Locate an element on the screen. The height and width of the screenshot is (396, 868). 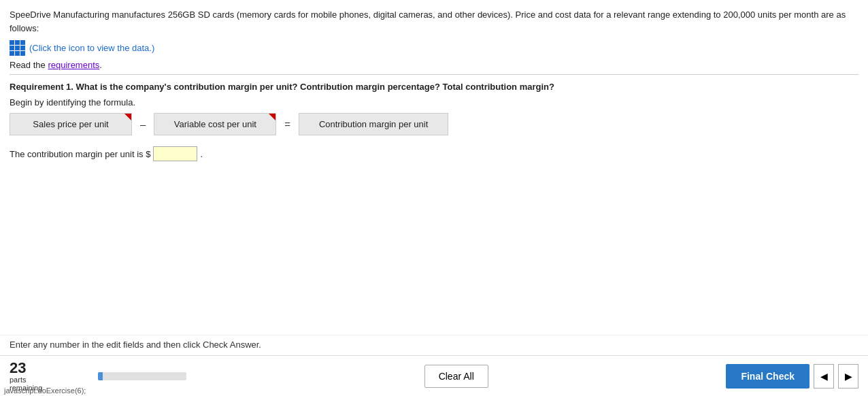
bottom-bar: 23 parts remaining Clear All Final Check… is located at coordinates (434, 376).